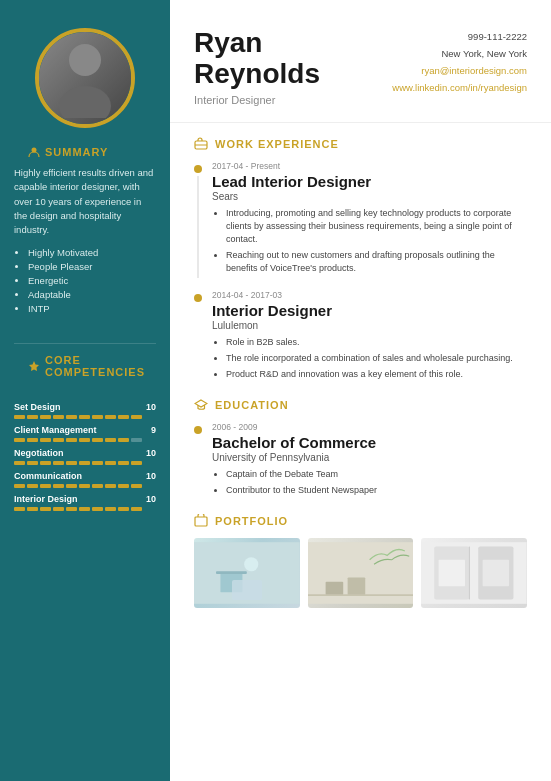 The image size is (551, 781). Describe the element at coordinates (257, 59) in the screenshot. I see `full-name: Ryan Reynolds` at that location.